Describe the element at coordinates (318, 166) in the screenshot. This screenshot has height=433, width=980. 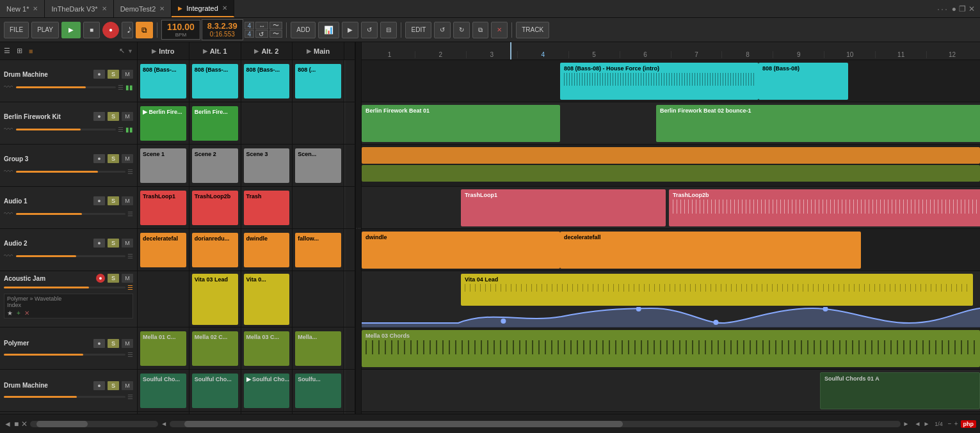
I see `clip-group3-main: Scen...` at that location.